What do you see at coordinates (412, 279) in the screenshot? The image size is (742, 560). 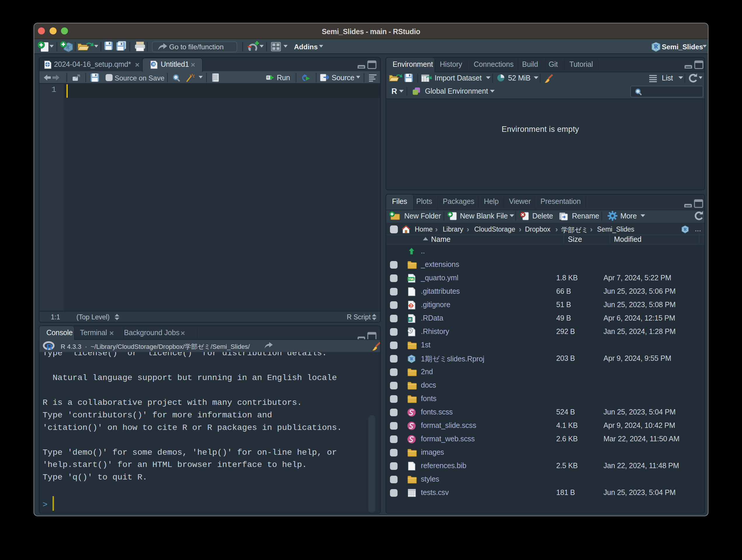 I see `svg-text: YML` at bounding box center [412, 279].